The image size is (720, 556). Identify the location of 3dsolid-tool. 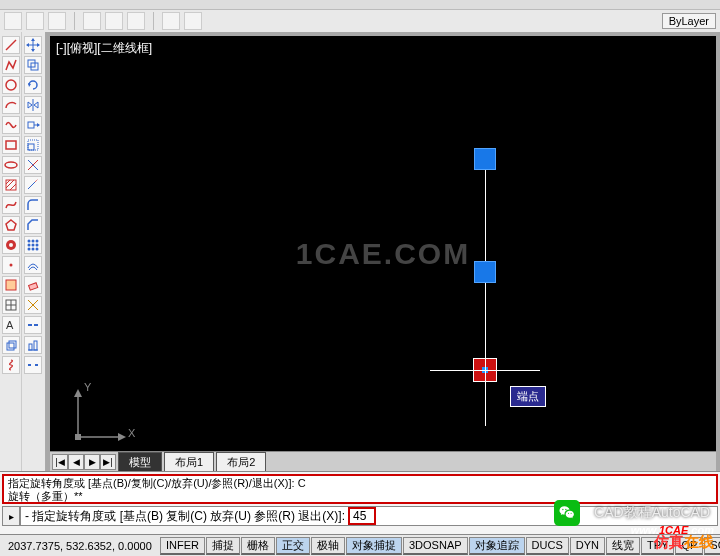
(11, 345).